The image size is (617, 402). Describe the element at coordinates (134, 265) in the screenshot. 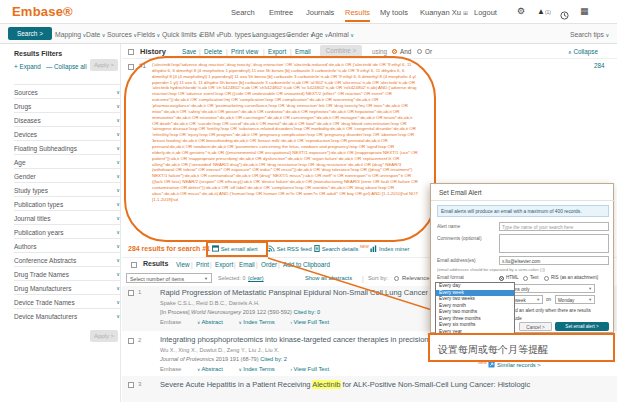

I see `results-select-all-checkbox` at that location.